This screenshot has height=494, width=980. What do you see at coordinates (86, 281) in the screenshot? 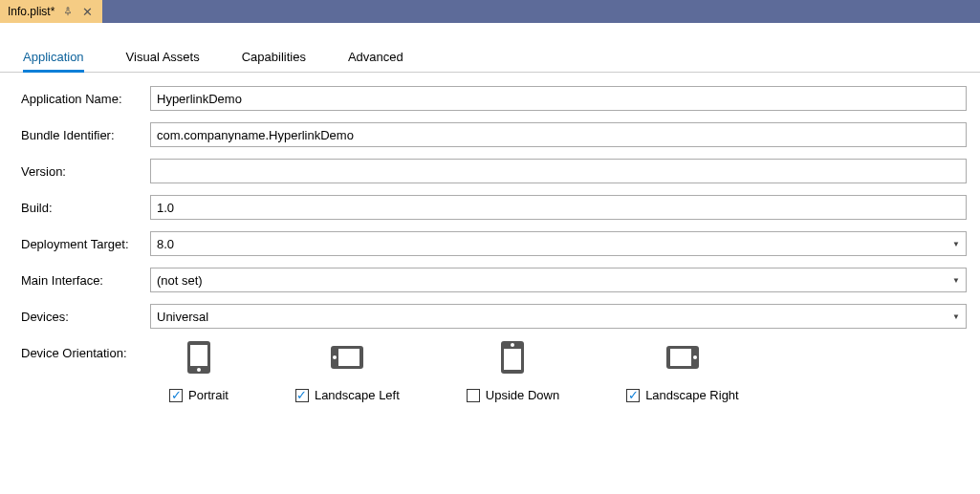
I see `label-main-interface: Main Interface:` at bounding box center [86, 281].